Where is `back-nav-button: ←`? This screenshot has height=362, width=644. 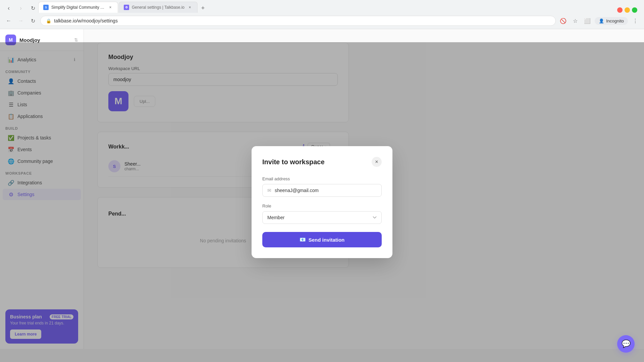
back-nav-button: ← is located at coordinates (9, 21).